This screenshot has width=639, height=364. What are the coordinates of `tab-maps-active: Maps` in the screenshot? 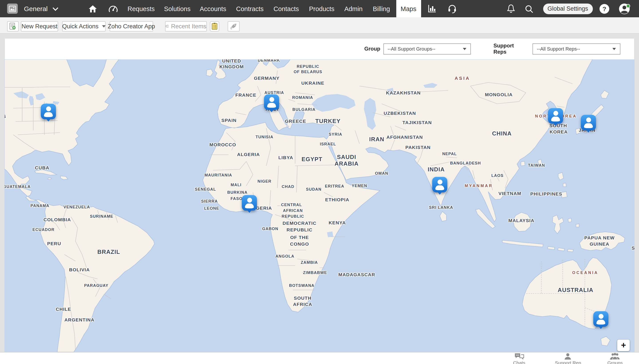 It's located at (408, 8).